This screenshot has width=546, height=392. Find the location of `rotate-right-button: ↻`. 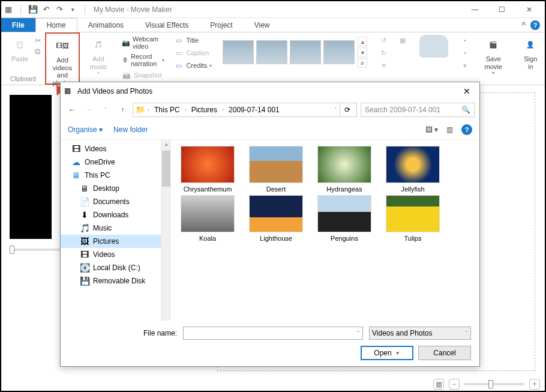

rotate-right-button: ↻ is located at coordinates (383, 53).